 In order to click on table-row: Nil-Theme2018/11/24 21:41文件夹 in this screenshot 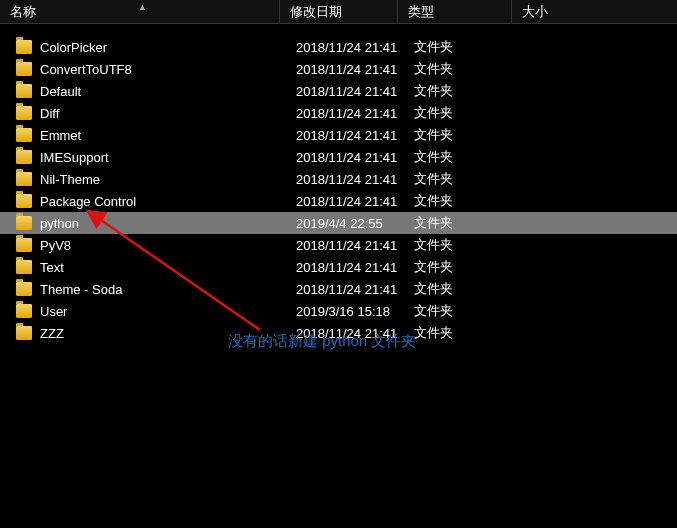, I will do `click(338, 179)`.